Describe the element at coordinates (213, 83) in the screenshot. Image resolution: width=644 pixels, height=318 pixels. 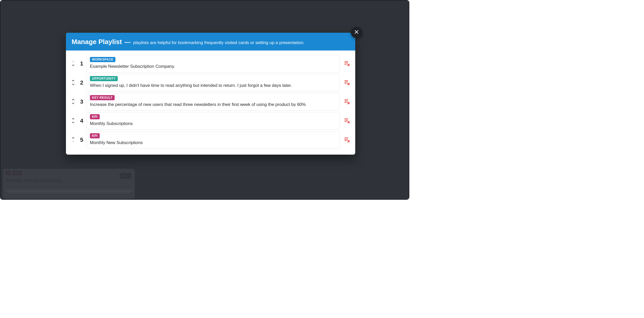
I see `playlist-card: OPPORTUNITYWhen I signed up, I didn't ha…` at that location.